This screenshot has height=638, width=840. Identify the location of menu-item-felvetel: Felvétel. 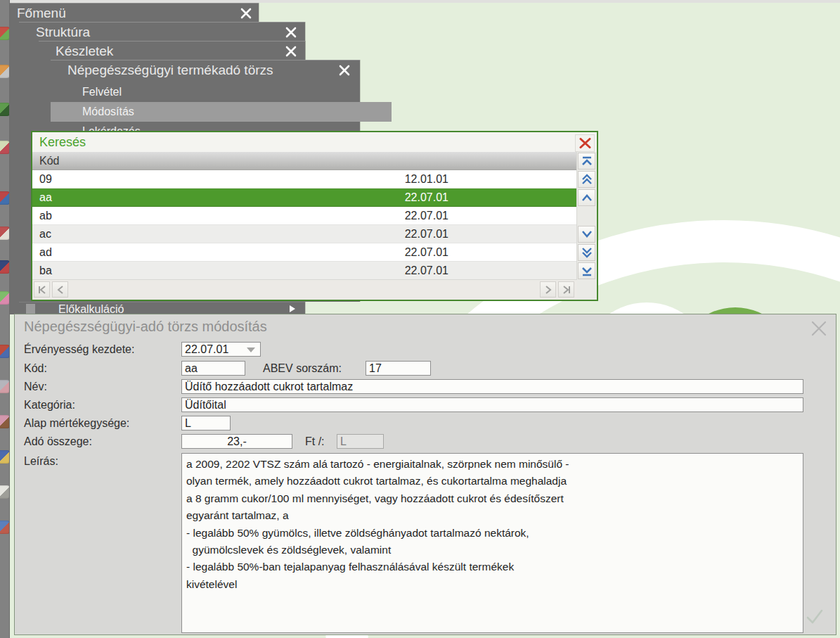
(221, 92).